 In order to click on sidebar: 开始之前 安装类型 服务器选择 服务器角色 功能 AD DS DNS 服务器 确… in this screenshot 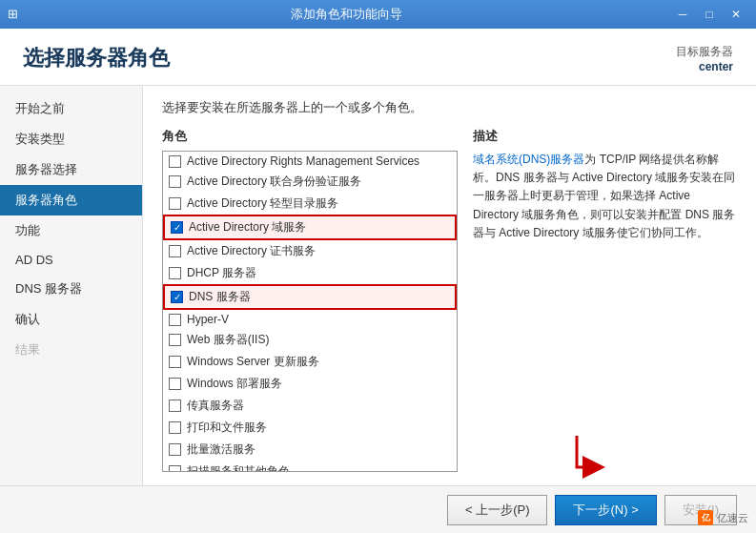, I will do `click(72, 286)`.